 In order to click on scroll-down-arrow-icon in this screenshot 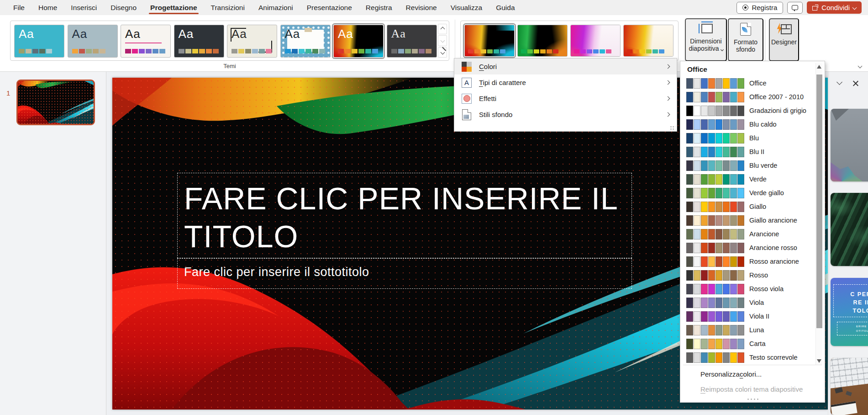, I will do `click(819, 361)`.